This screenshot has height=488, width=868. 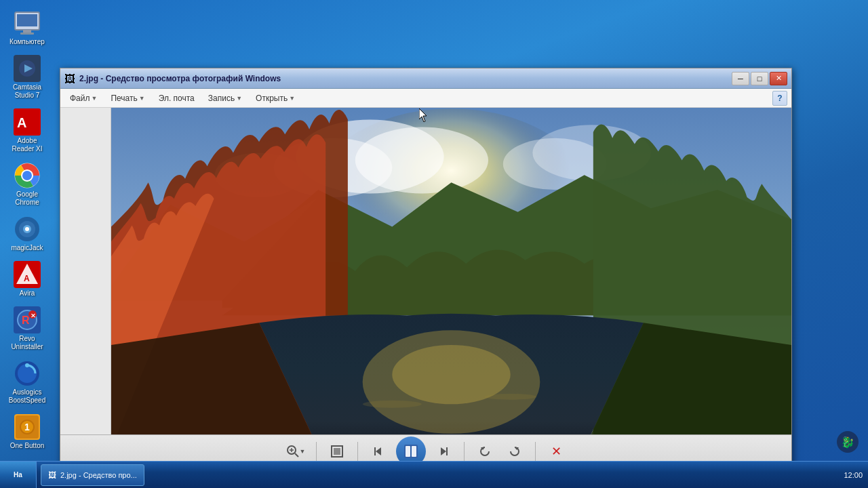 What do you see at coordinates (853, 475) in the screenshot?
I see `taskbar-right: 12:00` at bounding box center [853, 475].